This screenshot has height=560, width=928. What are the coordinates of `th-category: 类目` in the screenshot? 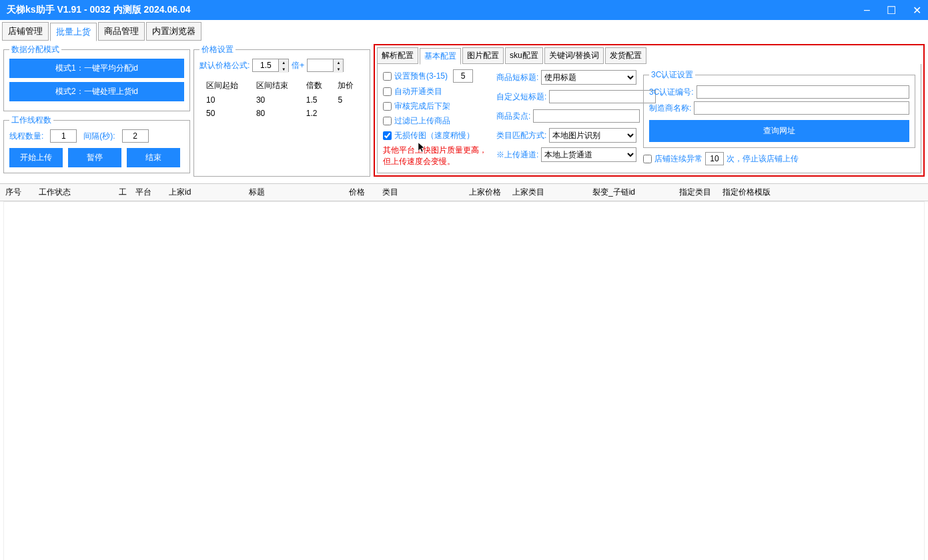 It's located at (420, 192).